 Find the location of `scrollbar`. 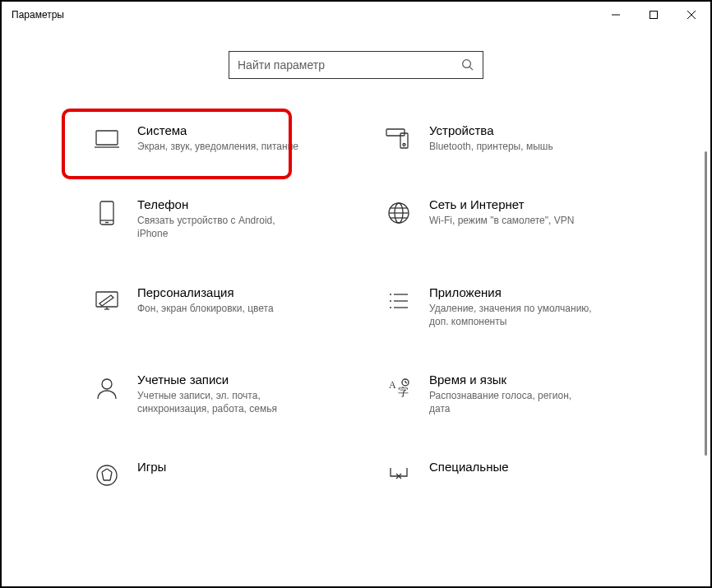

scrollbar is located at coordinates (705, 303).